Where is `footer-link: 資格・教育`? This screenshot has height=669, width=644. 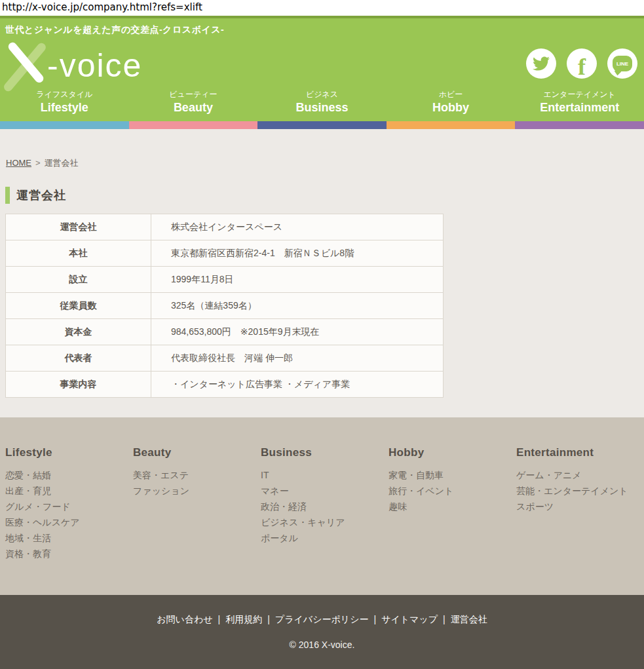 footer-link: 資格・教育 is located at coordinates (69, 554).